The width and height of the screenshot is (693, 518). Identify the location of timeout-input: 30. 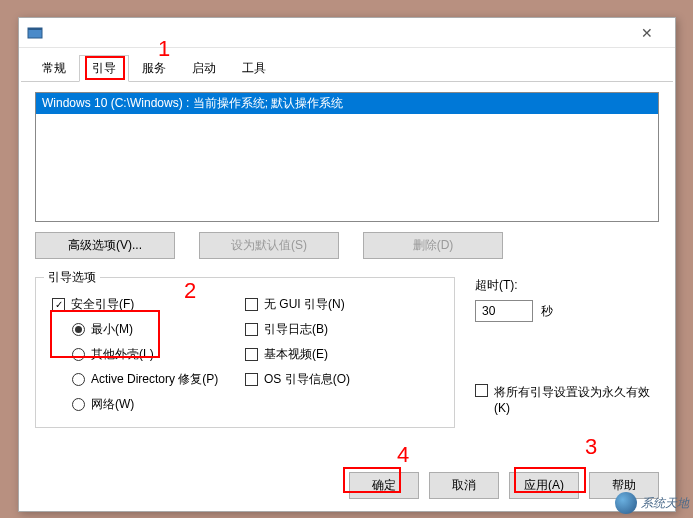
(504, 311).